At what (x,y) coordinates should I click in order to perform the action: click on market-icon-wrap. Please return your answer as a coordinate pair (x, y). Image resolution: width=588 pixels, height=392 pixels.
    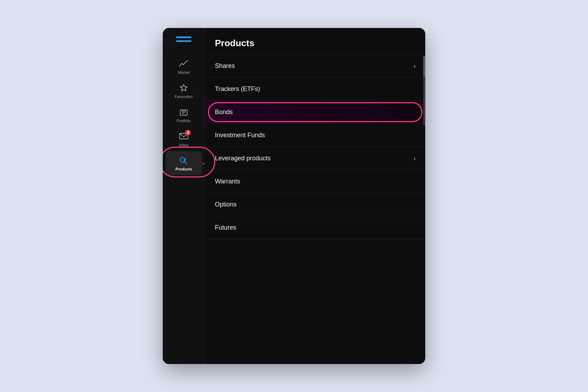
    Looking at the image, I should click on (184, 64).